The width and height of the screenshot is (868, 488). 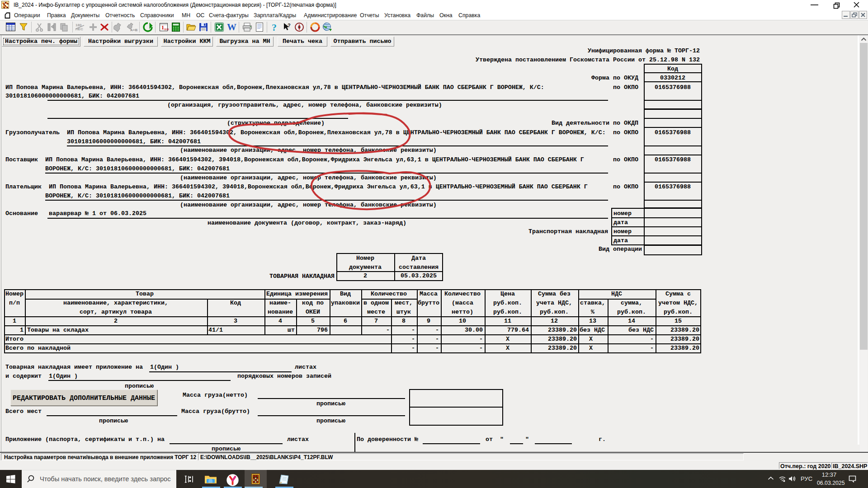 What do you see at coordinates (134, 30) in the screenshot?
I see `svg-text: А+В` at bounding box center [134, 30].